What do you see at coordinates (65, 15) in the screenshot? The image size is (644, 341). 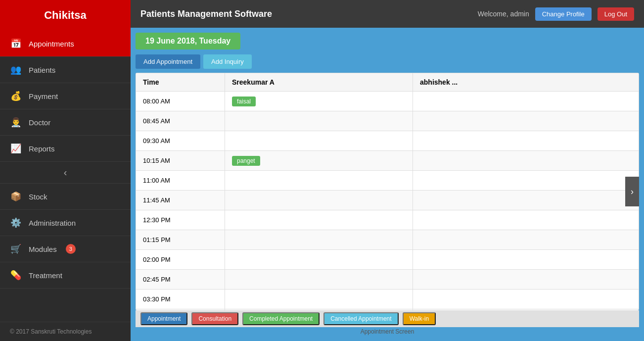 I see `app-logo: Chikitsa` at bounding box center [65, 15].